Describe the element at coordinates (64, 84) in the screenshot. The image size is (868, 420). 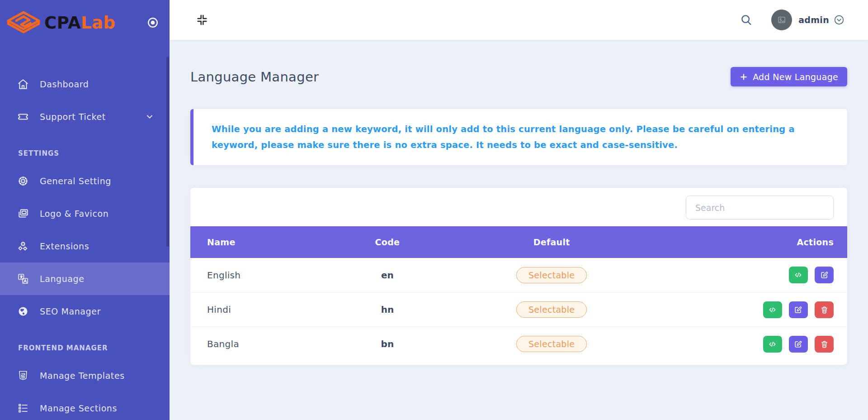
I see `sidebar-item-label: Dashboard` at that location.